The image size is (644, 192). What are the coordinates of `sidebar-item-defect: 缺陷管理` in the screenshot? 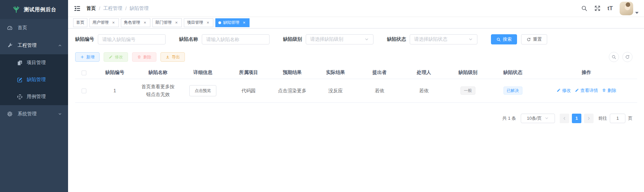 It's located at (34, 80).